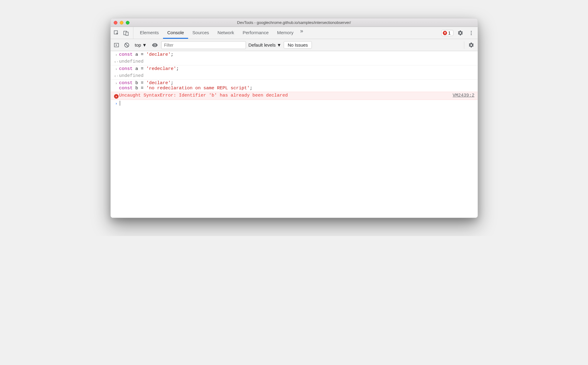  Describe the element at coordinates (116, 96) in the screenshot. I see `error-gutter: ✕` at that location.